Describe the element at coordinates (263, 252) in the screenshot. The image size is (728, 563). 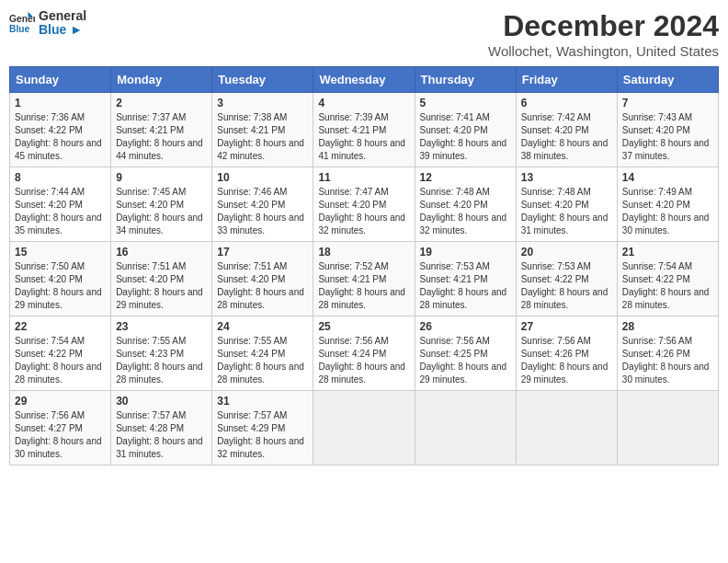
I see `day-number: 17` at that location.